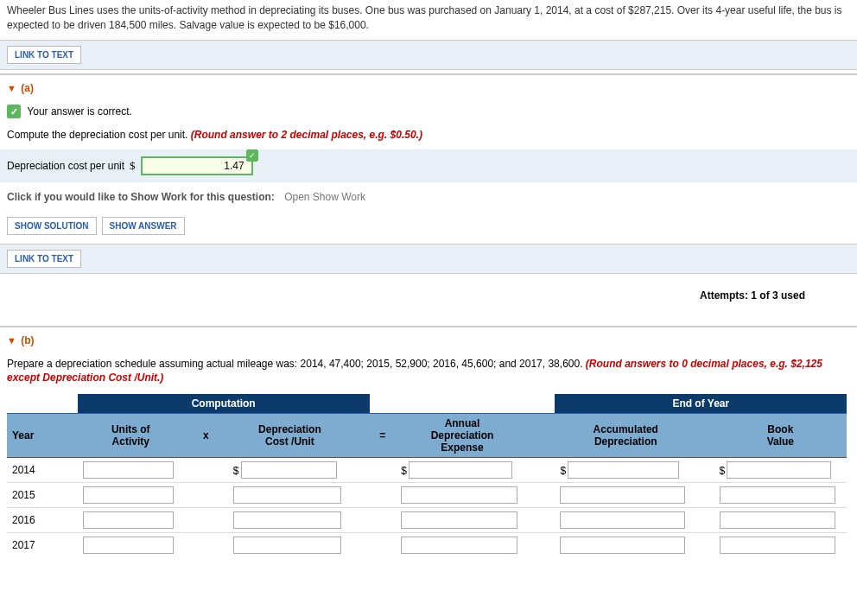  What do you see at coordinates (28, 340) in the screenshot?
I see `part-b-label: (b)` at bounding box center [28, 340].